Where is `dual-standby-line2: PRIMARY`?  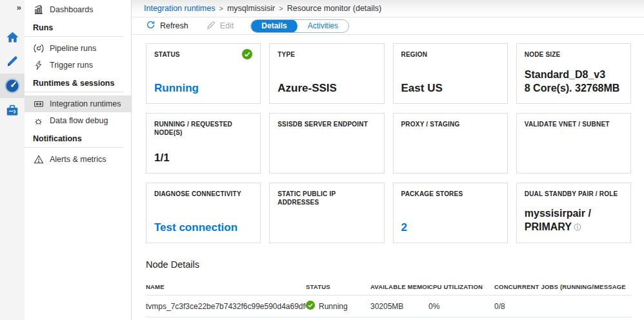 dual-standby-line2: PRIMARY is located at coordinates (574, 228).